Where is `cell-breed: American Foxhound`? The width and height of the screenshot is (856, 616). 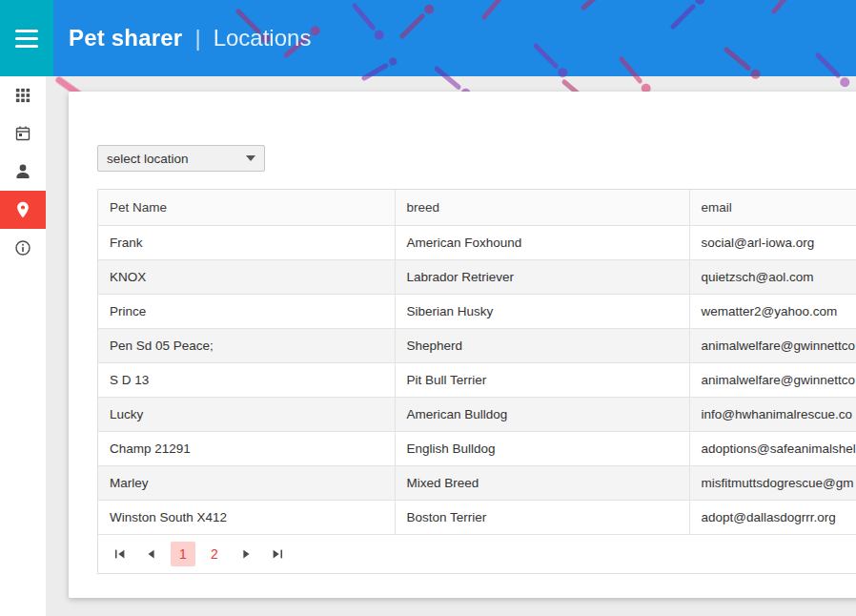 cell-breed: American Foxhound is located at coordinates (541, 242).